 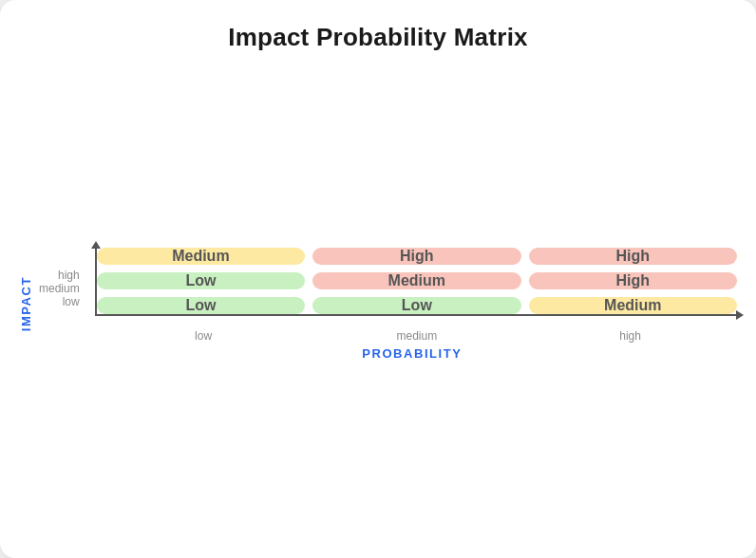 What do you see at coordinates (416, 281) in the screenshot?
I see `matrix-cell-4: Medium` at bounding box center [416, 281].